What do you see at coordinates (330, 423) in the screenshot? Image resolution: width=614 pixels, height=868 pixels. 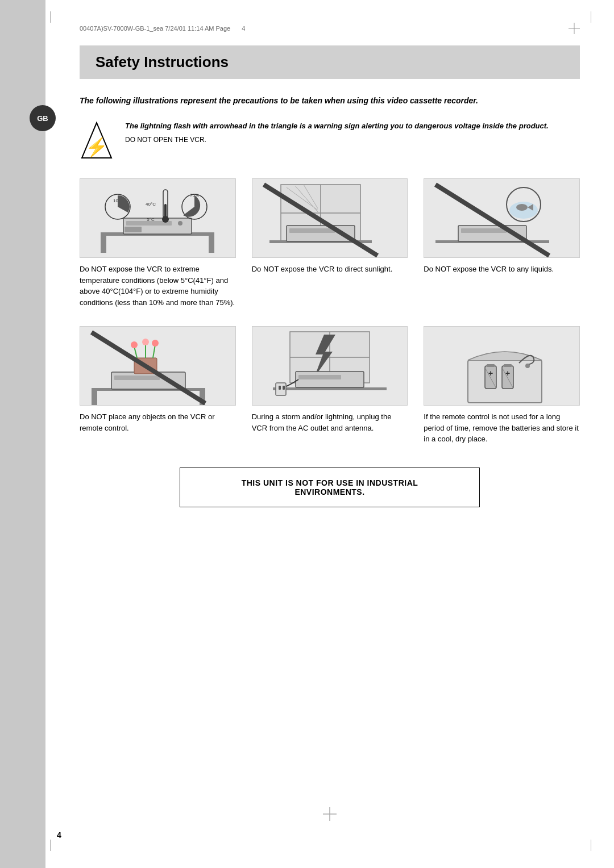 I see `icon-caption-storm: During a storm and/or lightning, unplug …` at bounding box center [330, 423].